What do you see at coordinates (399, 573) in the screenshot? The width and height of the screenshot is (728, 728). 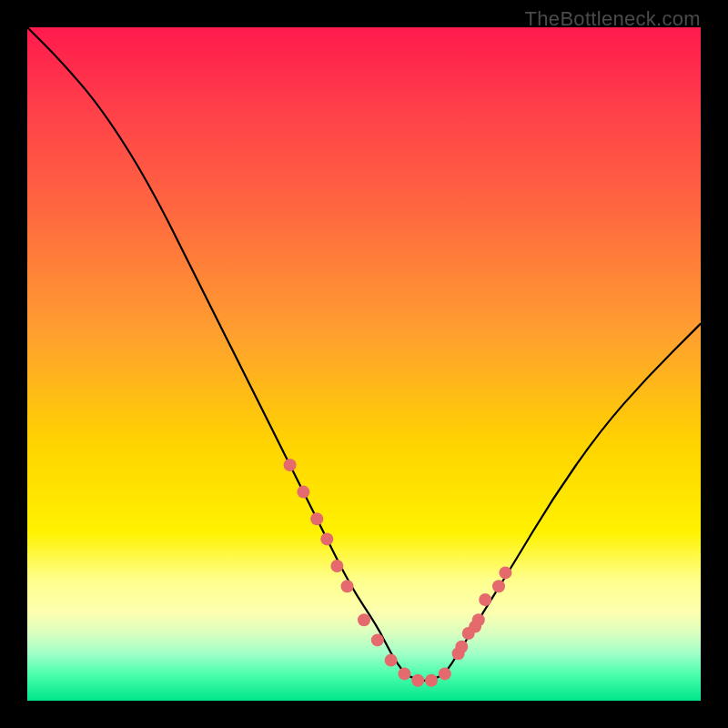 I see `valley-marker-group` at bounding box center [399, 573].